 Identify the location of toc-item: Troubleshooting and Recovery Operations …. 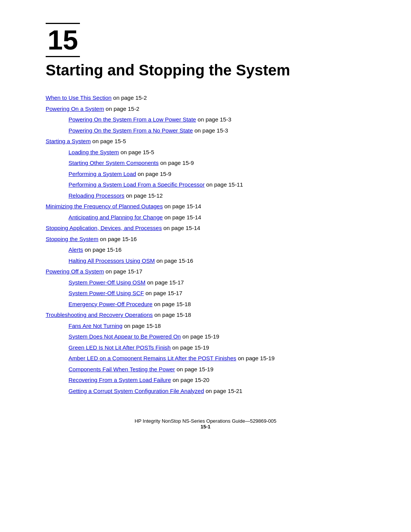
(206, 315).